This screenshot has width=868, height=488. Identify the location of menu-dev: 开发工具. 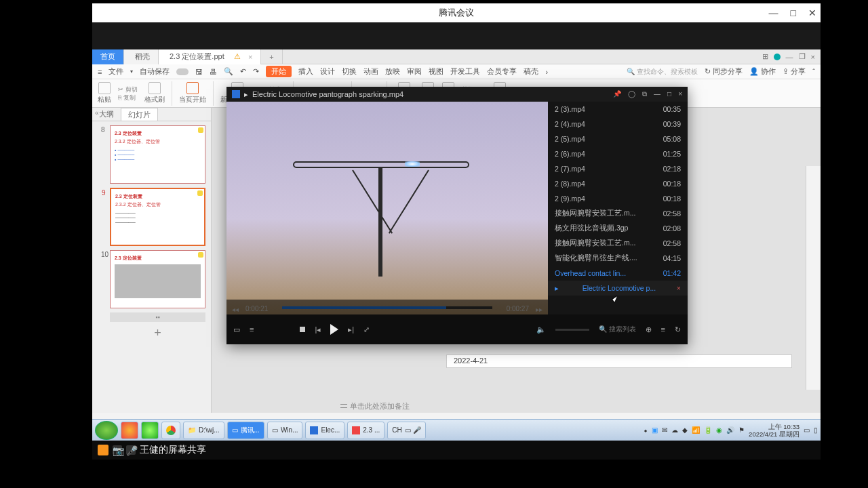
(465, 72).